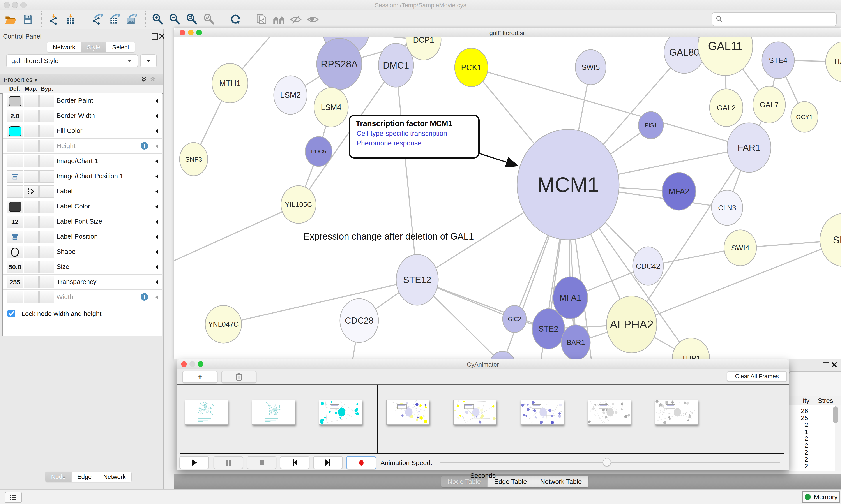 The width and height of the screenshot is (841, 504). I want to click on zoom-in-button, so click(158, 19).